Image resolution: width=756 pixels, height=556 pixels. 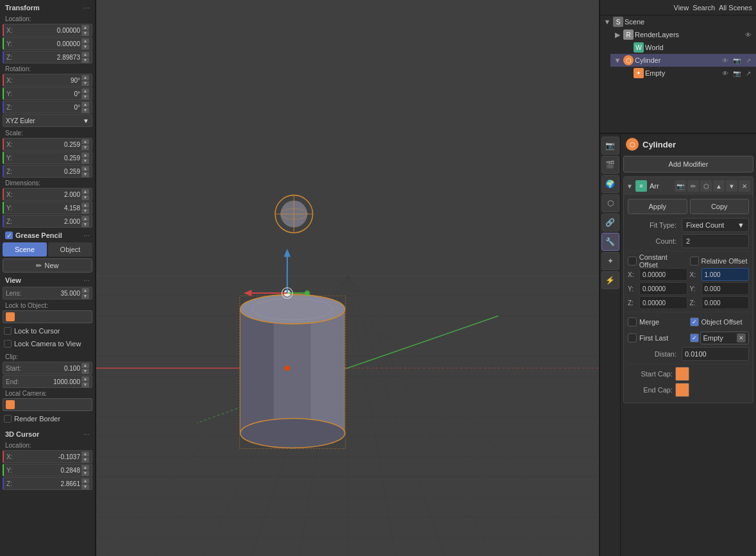 I want to click on cursor-z-field: Z: 2.8661 ▲▼, so click(x=47, y=484).